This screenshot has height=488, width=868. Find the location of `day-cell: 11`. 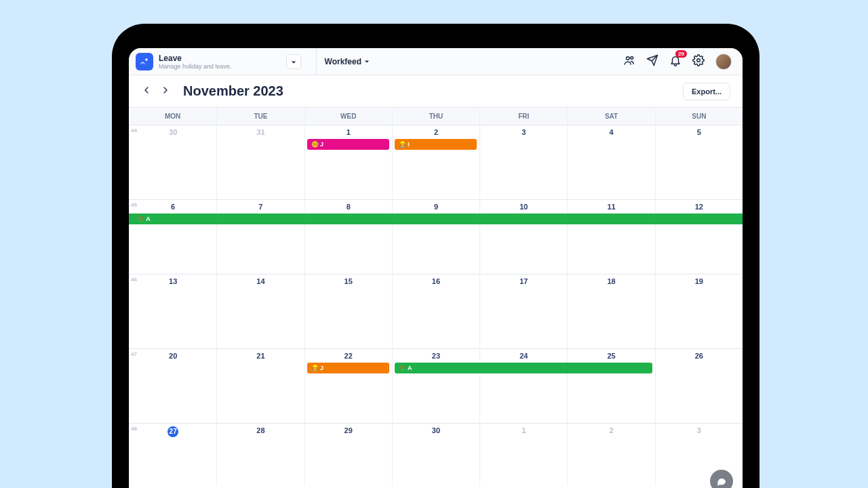

day-cell: 11 is located at coordinates (610, 237).